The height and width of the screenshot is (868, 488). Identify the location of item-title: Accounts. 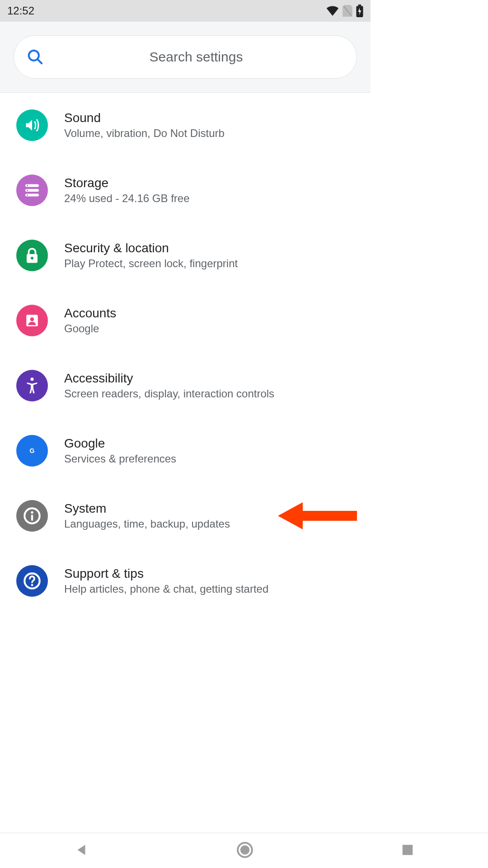
(90, 313).